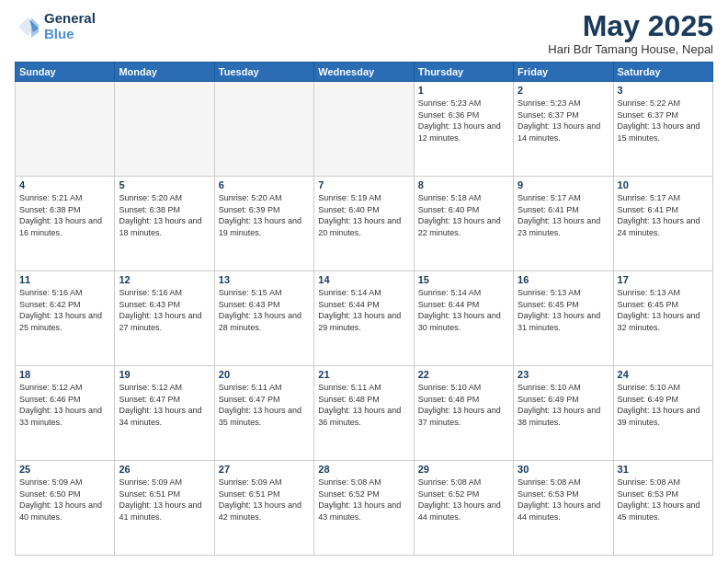  Describe the element at coordinates (364, 405) in the screenshot. I see `day-info: Sunrise: 5:11 AM Sunset: 6:48 PM Dayligh…` at that location.